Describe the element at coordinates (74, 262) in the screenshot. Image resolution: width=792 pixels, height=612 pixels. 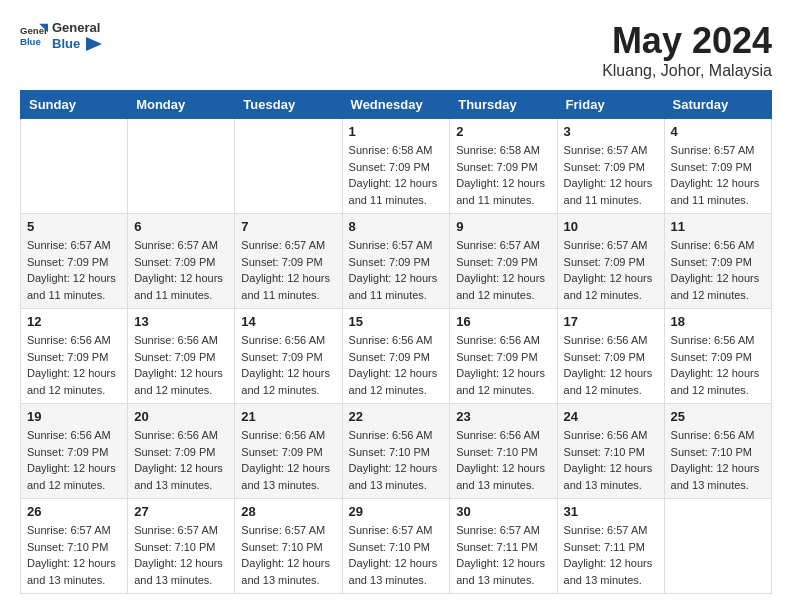
I see `table-row: 5Sunrise: 6:57 AMSunset: 7:09 PMDaylight…` at that location.